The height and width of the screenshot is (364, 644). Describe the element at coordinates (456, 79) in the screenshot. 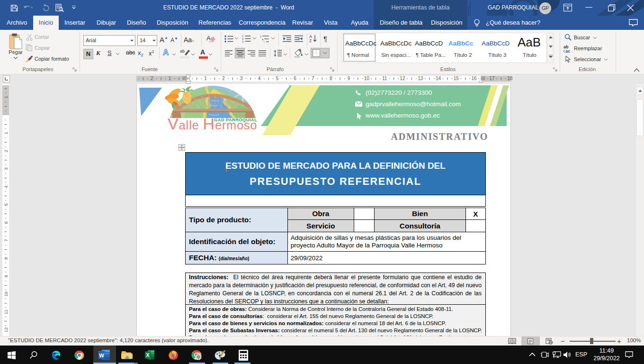

I see `svg-text: 15` at that location.